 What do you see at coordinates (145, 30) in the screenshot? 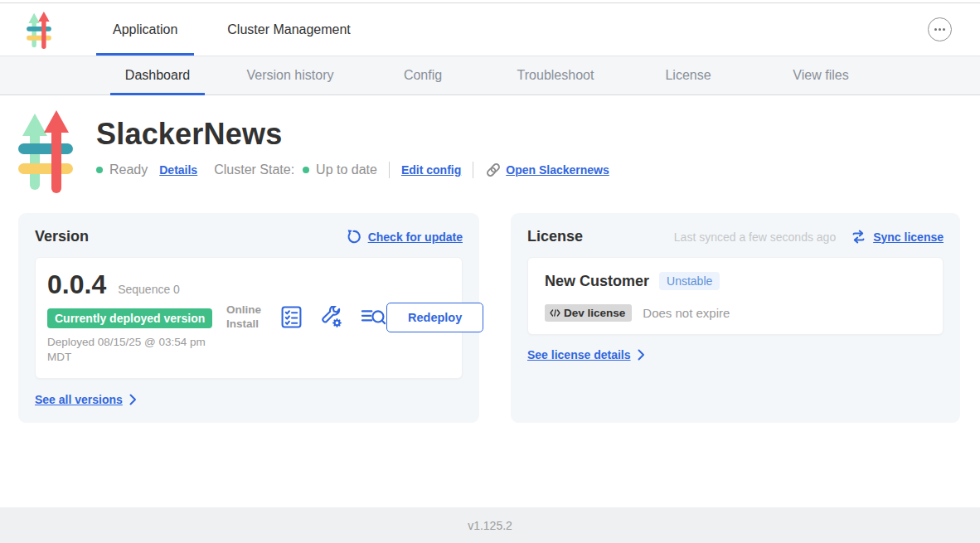
I see `tab-application-label: Application` at bounding box center [145, 30].